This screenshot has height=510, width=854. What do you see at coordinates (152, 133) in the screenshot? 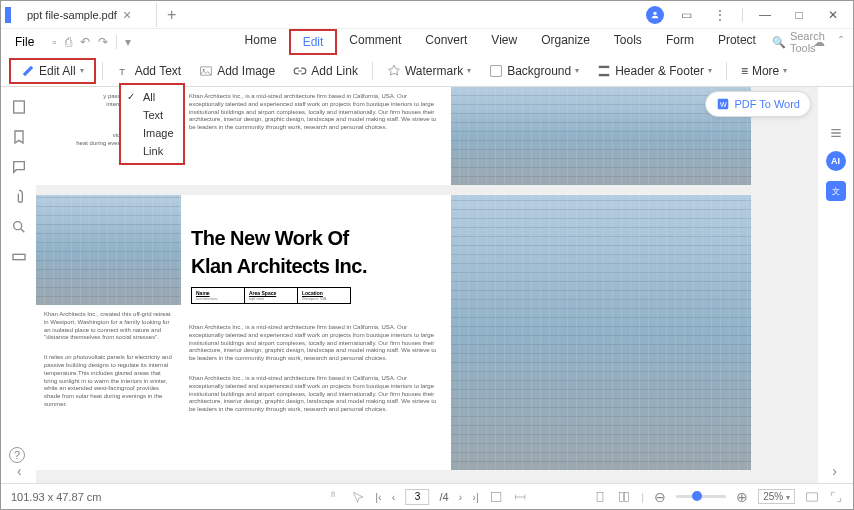
I see `dropdown-item-image: Image` at bounding box center [152, 133].